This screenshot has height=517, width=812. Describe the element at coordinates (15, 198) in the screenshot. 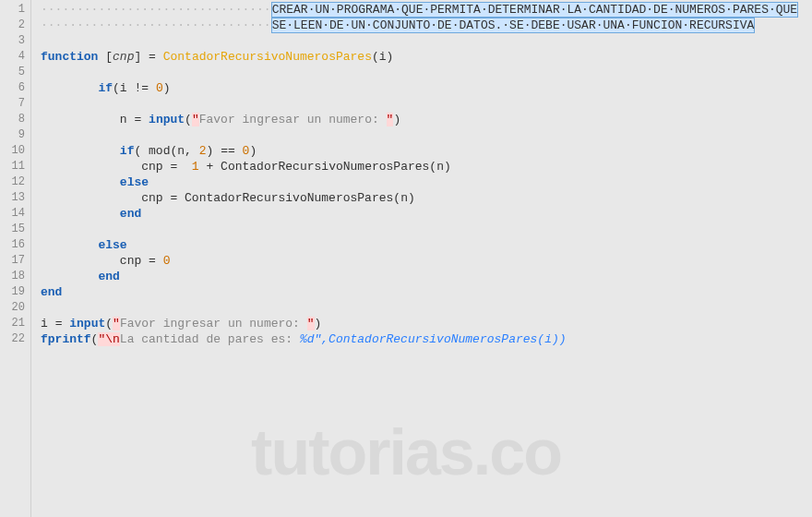

I see `line-number: 13` at that location.